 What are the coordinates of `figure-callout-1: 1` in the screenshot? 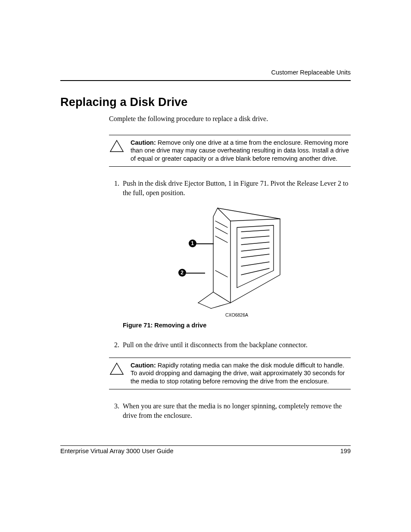 It's located at (193, 243).